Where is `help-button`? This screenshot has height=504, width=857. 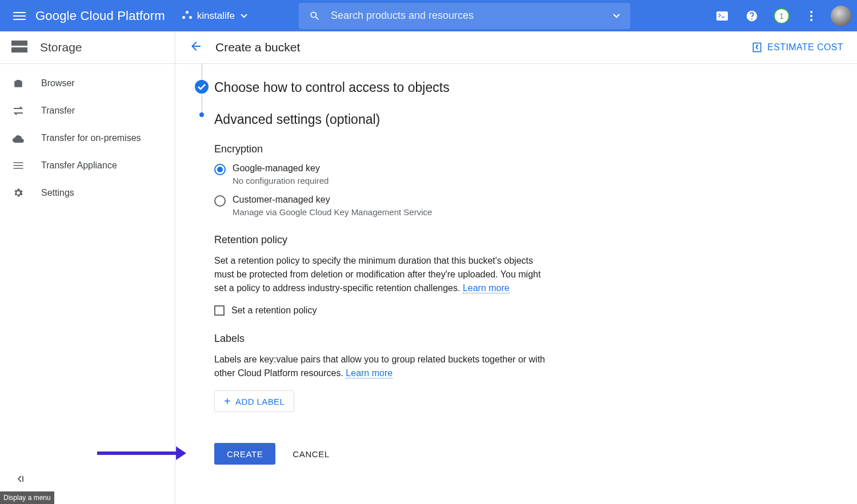
help-button is located at coordinates (752, 16).